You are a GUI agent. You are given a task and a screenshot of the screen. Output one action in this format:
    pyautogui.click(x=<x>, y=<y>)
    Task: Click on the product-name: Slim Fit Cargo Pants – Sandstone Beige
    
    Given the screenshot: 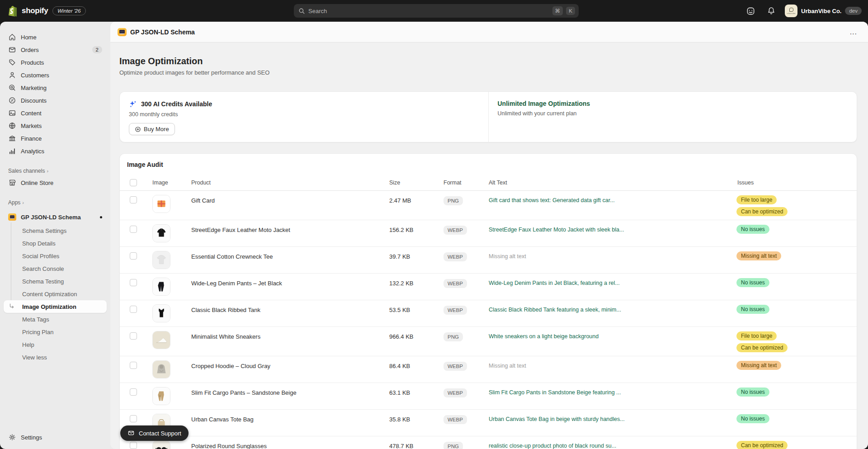 What is the action you would take?
    pyautogui.click(x=283, y=390)
    